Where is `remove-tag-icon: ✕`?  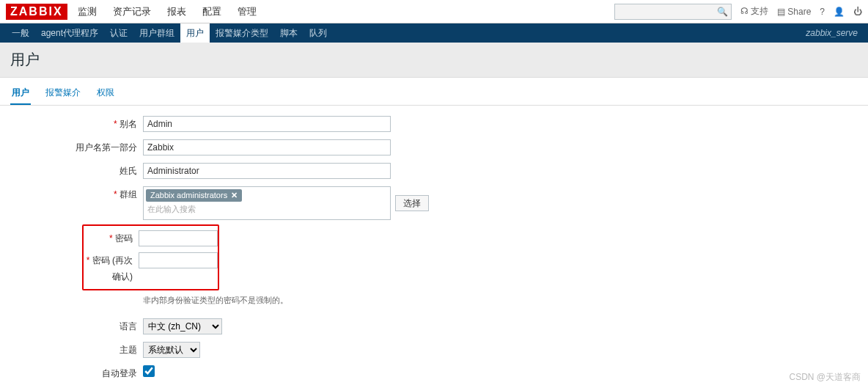
remove-tag-icon: ✕ is located at coordinates (235, 195).